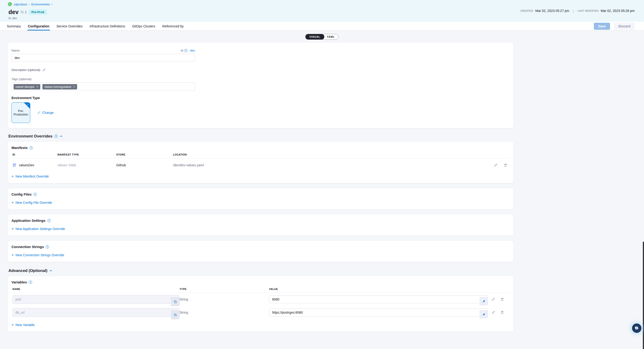 This screenshot has width=644, height=349. What do you see at coordinates (260, 312) in the screenshot?
I see `variable-row: String` at bounding box center [260, 312].